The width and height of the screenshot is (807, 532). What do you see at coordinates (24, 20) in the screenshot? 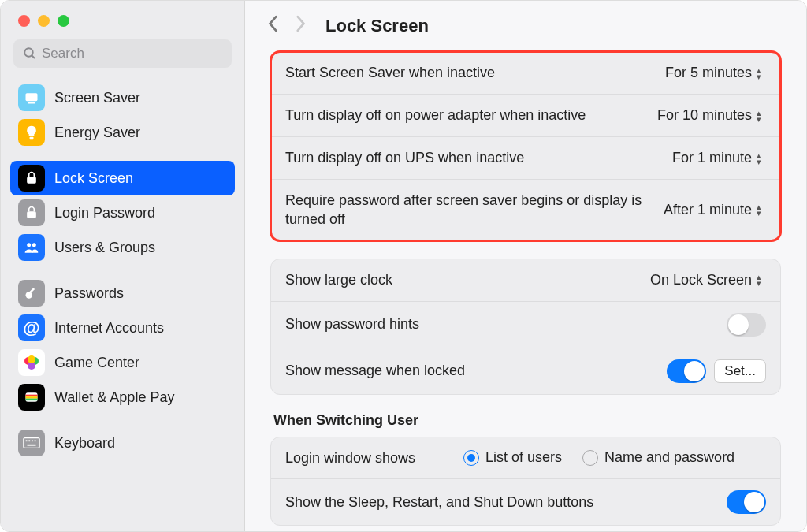
I see `close-window-button` at bounding box center [24, 20].